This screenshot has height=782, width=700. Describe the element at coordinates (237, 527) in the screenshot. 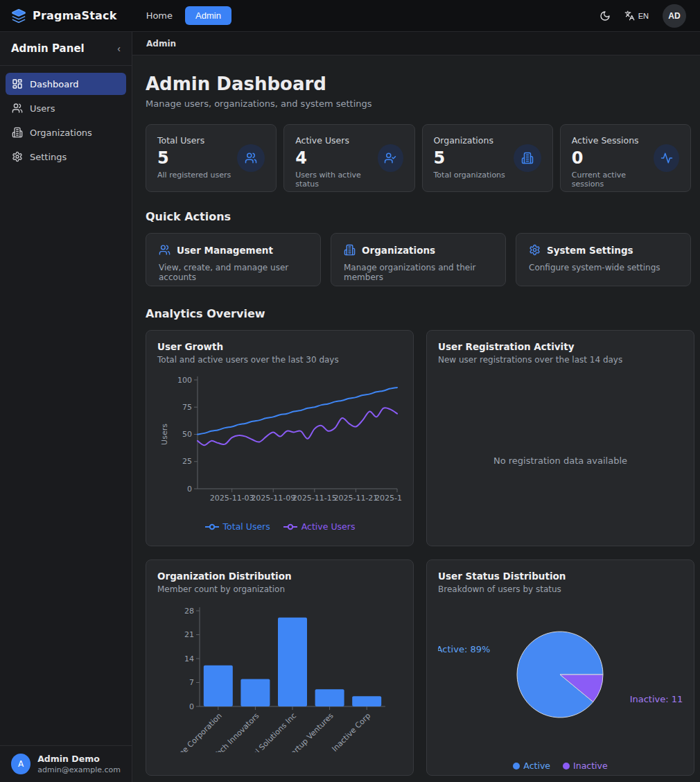

I see `legend-item: Total Users` at that location.